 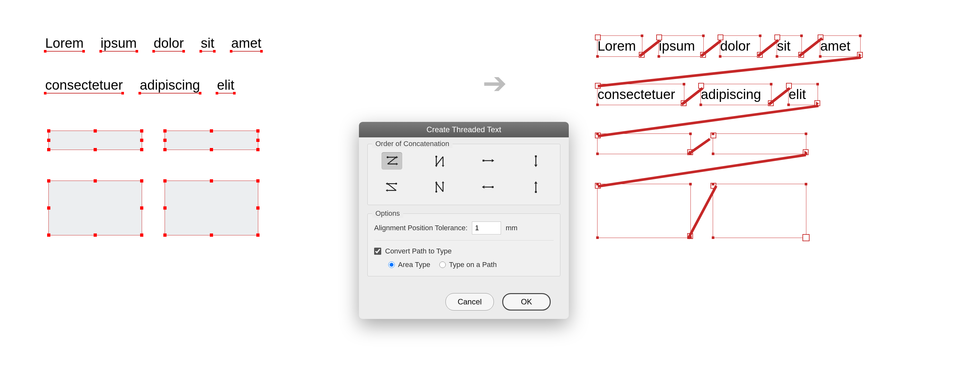 What do you see at coordinates (412, 144) in the screenshot?
I see `group-label: Order of Concatenation` at bounding box center [412, 144].